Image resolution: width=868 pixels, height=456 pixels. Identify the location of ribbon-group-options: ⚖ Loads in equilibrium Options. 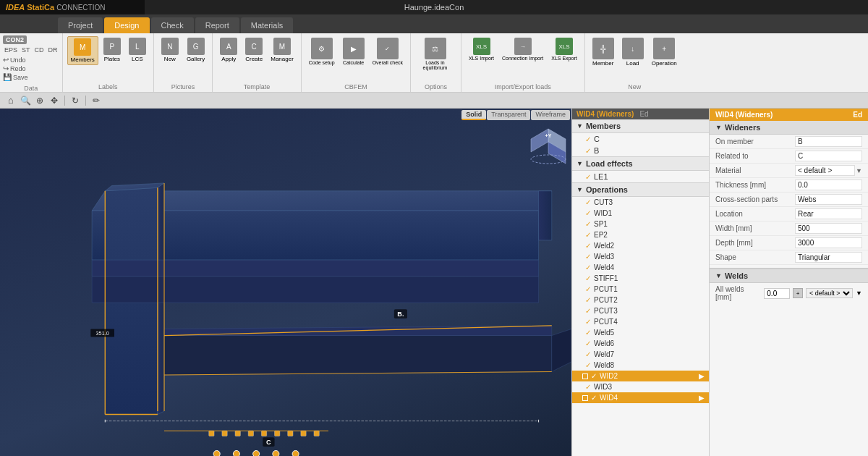
(436, 62).